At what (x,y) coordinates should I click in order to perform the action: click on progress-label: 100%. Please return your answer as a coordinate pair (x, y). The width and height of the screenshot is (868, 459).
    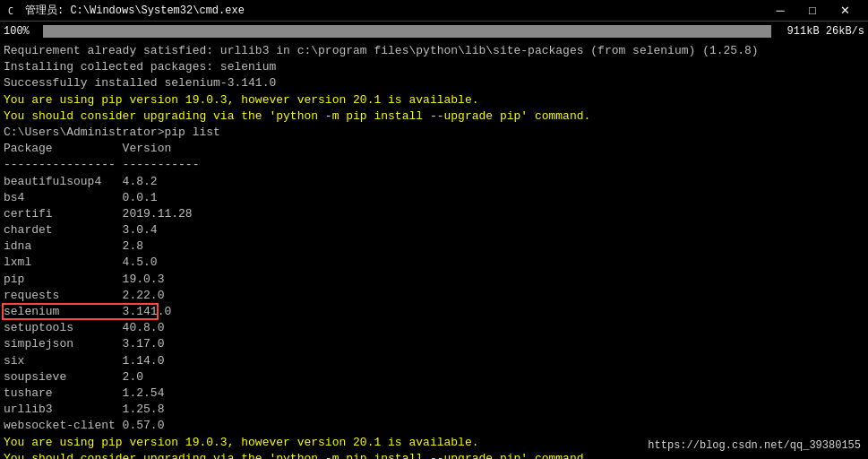
    Looking at the image, I should click on (21, 31).